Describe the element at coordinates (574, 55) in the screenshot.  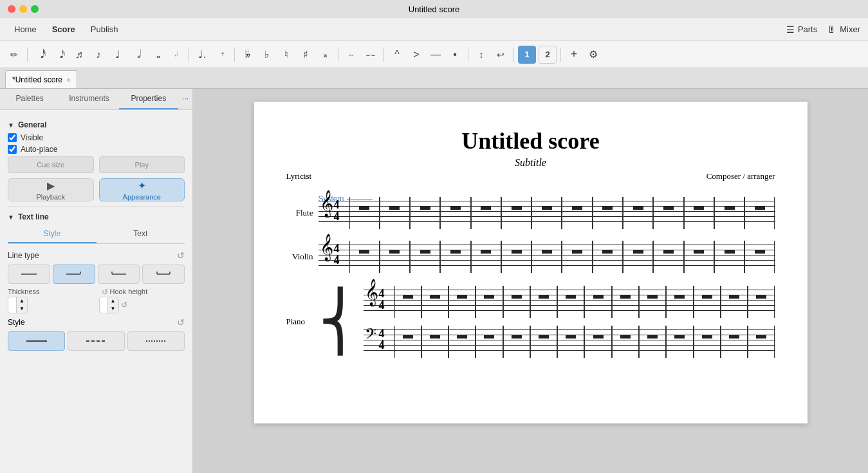
I see `add-tool: +` at that location.